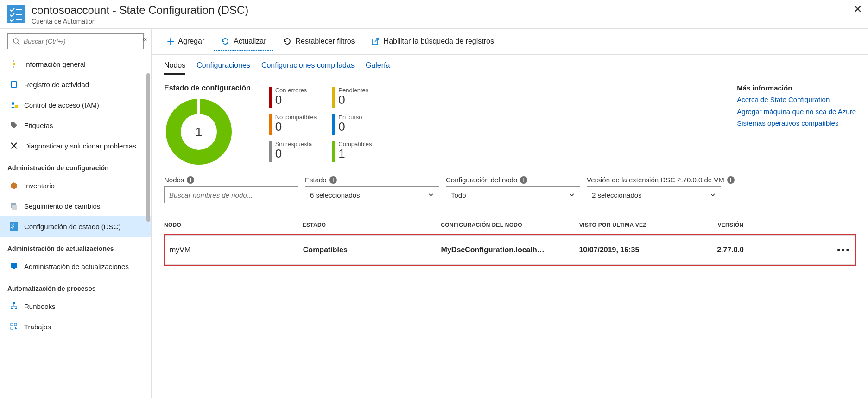  I want to click on nav-label: Runbooks, so click(40, 306).